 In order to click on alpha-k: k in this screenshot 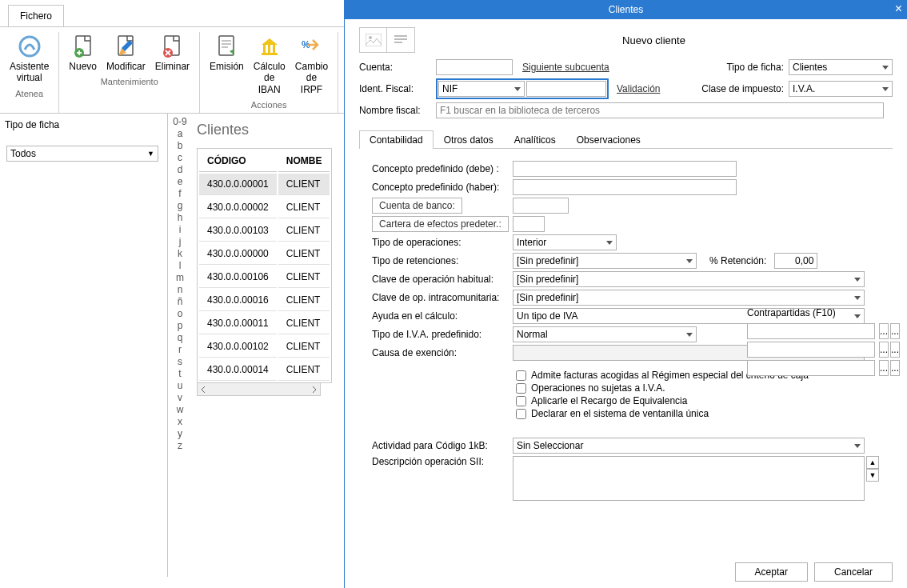, I will do `click(180, 253)`.